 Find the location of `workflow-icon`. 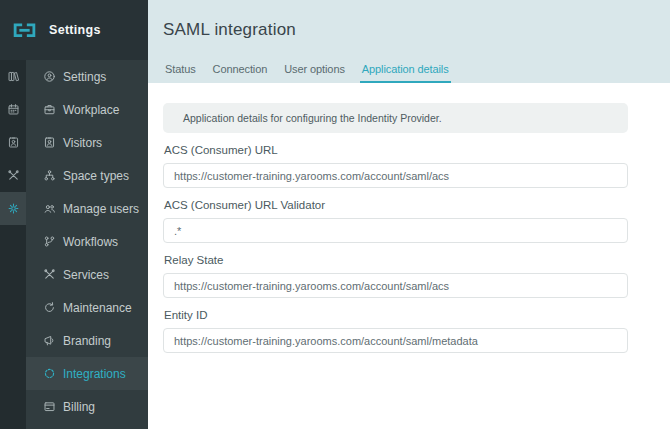

workflow-icon is located at coordinates (50, 242).